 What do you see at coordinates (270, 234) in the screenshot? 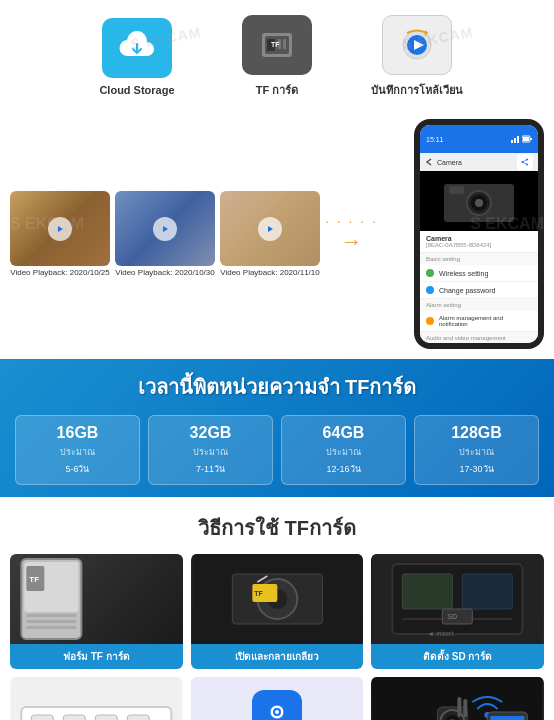
I see `video-item-3: Video Playback: 2020/11/10` at bounding box center [270, 234].